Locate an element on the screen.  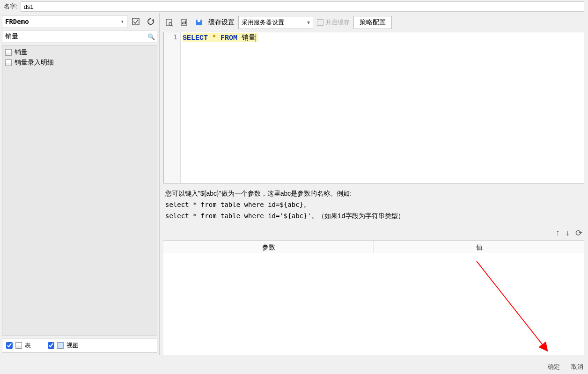
strategy-button: 策略配置 is located at coordinates (373, 22).